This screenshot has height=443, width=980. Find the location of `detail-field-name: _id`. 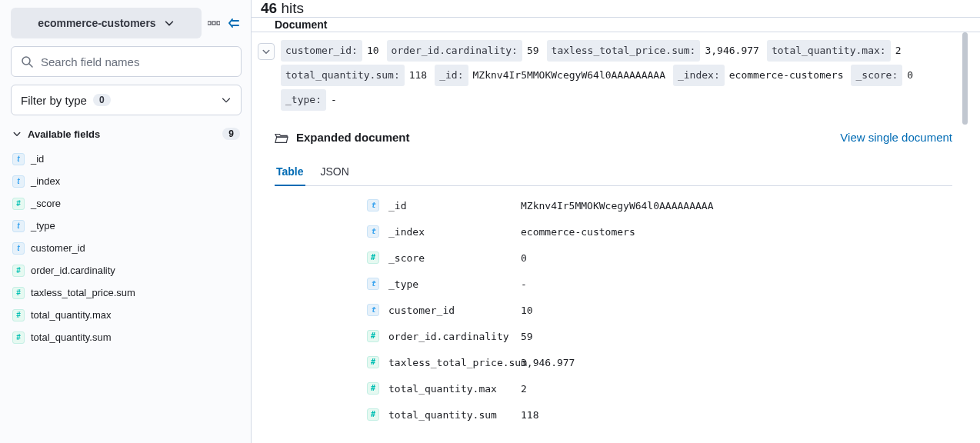

detail-field-name: _id is located at coordinates (452, 206).